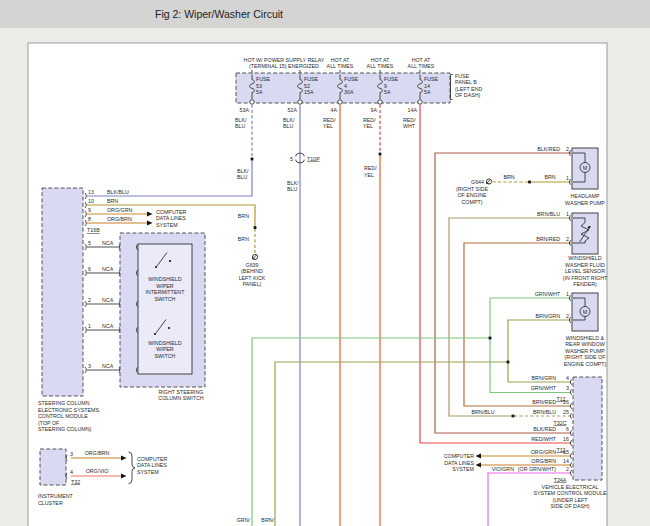 This screenshot has height=526, width=650. I want to click on fuse-id: 9, so click(386, 86).